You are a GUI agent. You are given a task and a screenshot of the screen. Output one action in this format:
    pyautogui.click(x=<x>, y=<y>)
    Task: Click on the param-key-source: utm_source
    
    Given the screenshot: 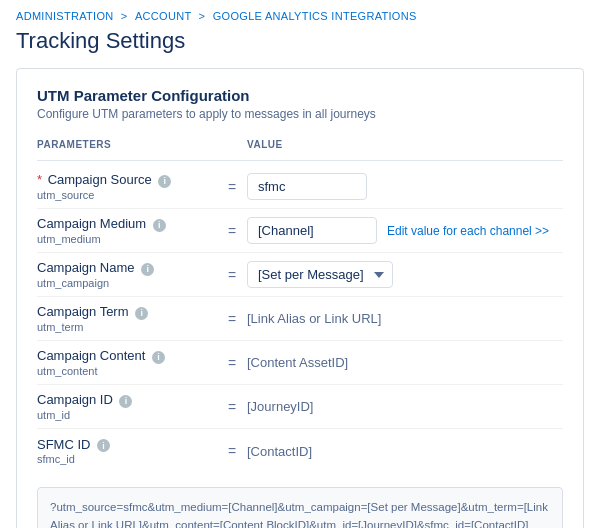 What is the action you would take?
    pyautogui.click(x=127, y=195)
    